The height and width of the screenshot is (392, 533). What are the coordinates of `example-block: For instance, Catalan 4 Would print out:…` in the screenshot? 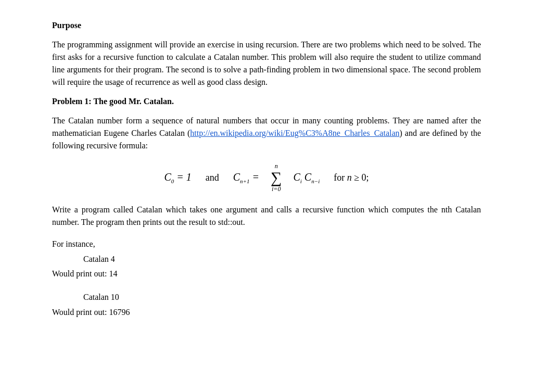 It's located at (266, 259).